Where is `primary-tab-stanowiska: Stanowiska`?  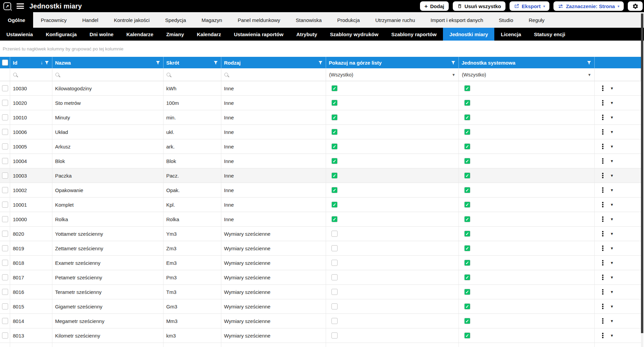 primary-tab-stanowiska: Stanowiska is located at coordinates (309, 20).